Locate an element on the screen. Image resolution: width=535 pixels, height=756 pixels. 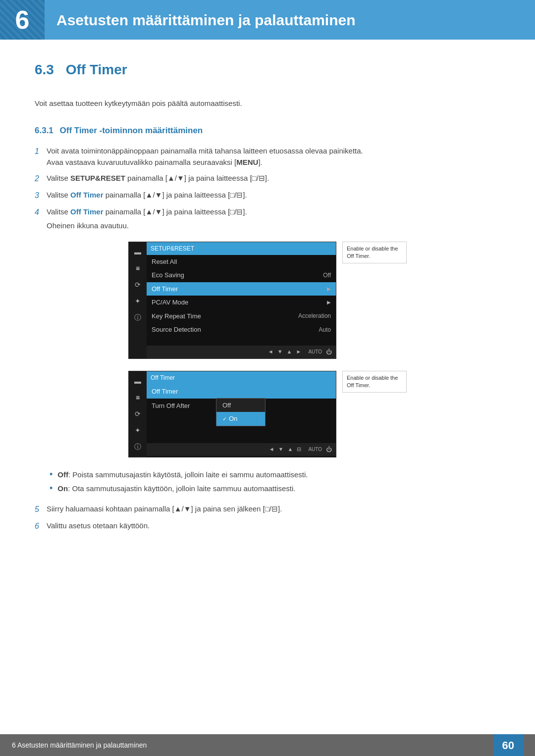
steps-list-2: 5 Siirry haluamaasi kohtaan painamalla [… is located at coordinates (268, 518).